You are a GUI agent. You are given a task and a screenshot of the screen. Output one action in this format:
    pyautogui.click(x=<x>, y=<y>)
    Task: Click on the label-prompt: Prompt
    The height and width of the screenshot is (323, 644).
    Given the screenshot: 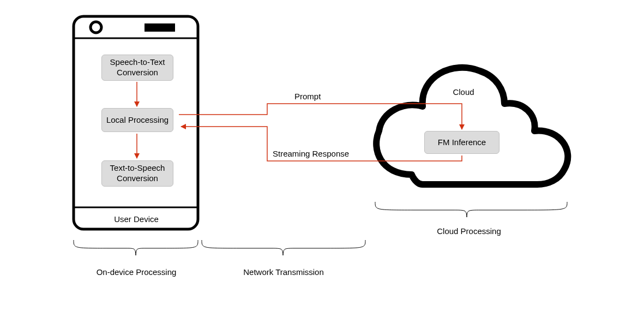 What is the action you would take?
    pyautogui.click(x=308, y=96)
    